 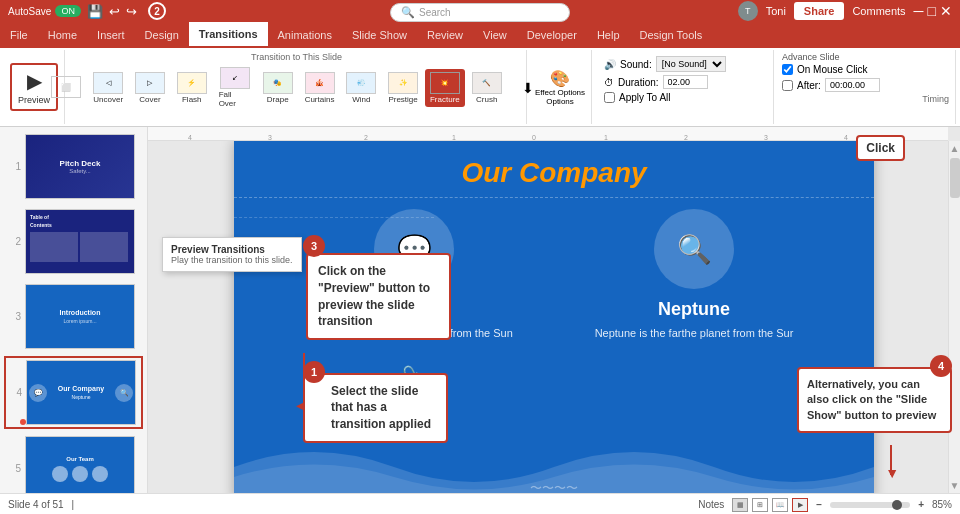 I want to click on scroll-thumb, so click(x=955, y=178).